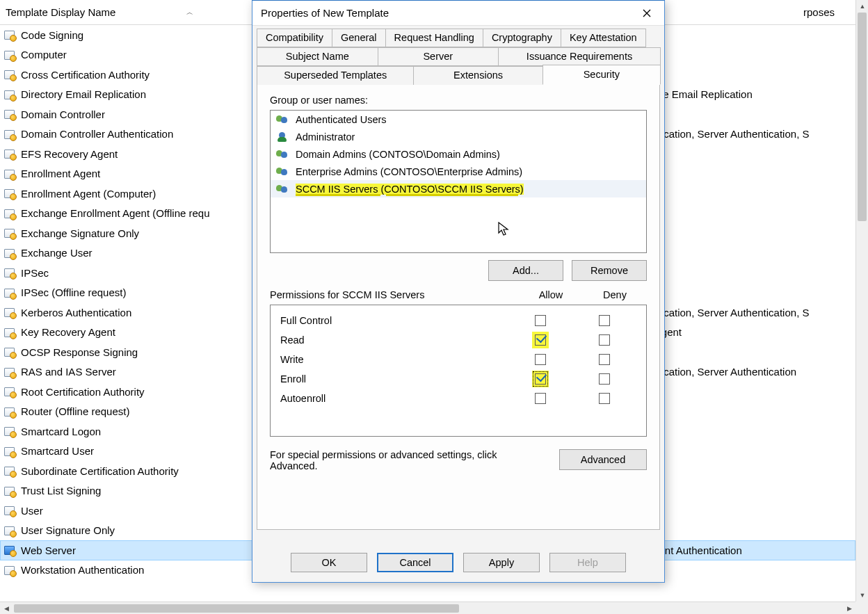  Describe the element at coordinates (603, 460) in the screenshot. I see `advanced-button: Advanced` at that location.